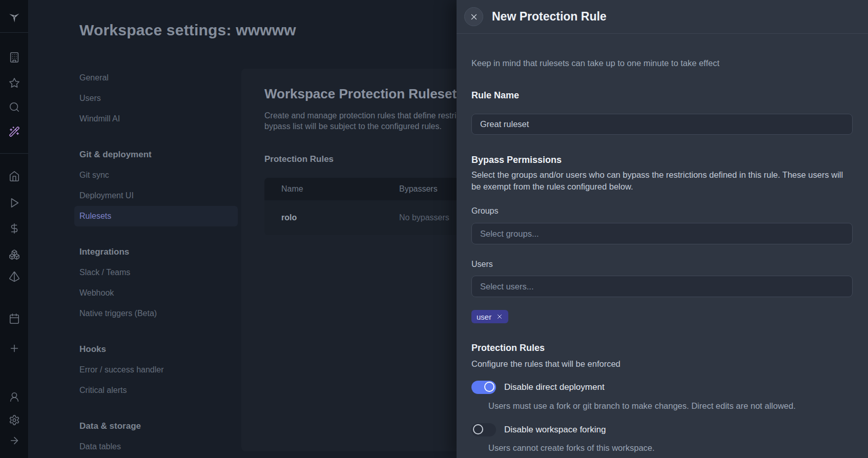 Image resolution: width=868 pixels, height=458 pixels. What do you see at coordinates (662, 160) in the screenshot?
I see `bypass-permissions-heading: Bypass Permissions` at bounding box center [662, 160].